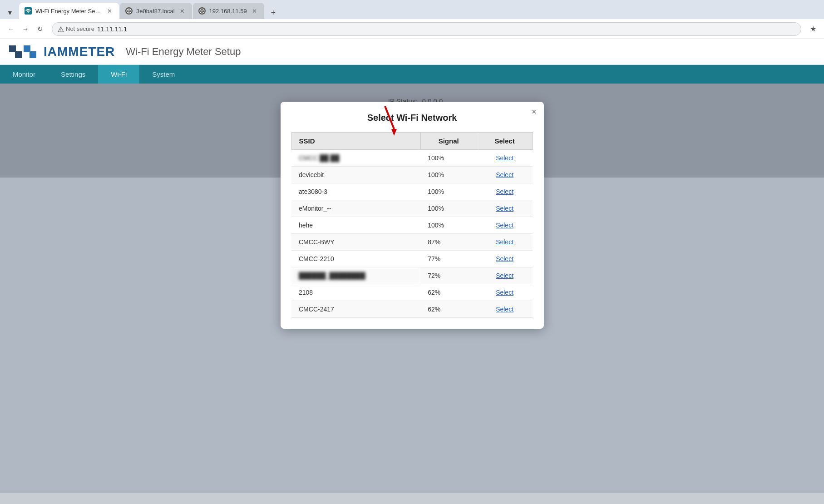 This screenshot has width=824, height=504. What do you see at coordinates (40, 29) in the screenshot?
I see `reload-button: ↻` at bounding box center [40, 29].